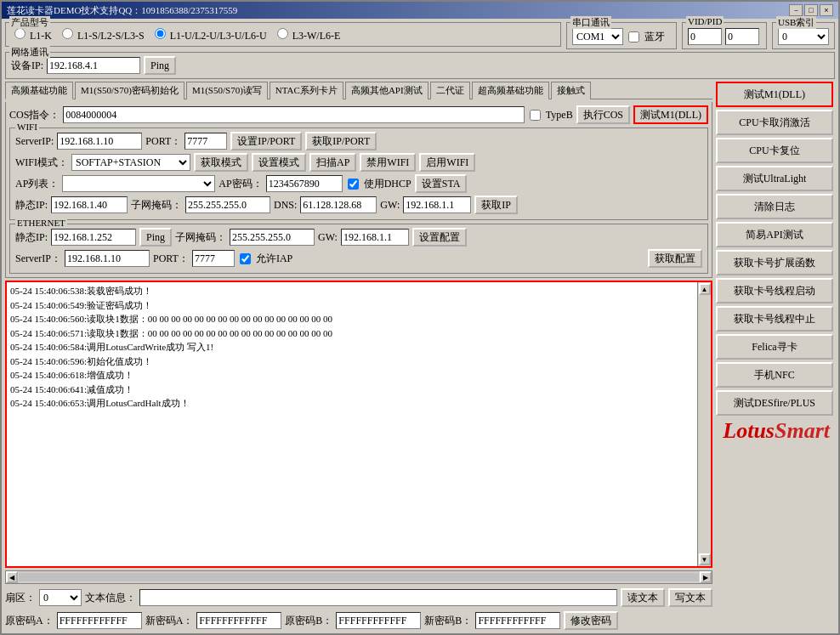 Image resolution: width=840 pixels, height=635 pixels. Describe the element at coordinates (643, 598) in the screenshot. I see `read-text-btn: 读文本` at that location.